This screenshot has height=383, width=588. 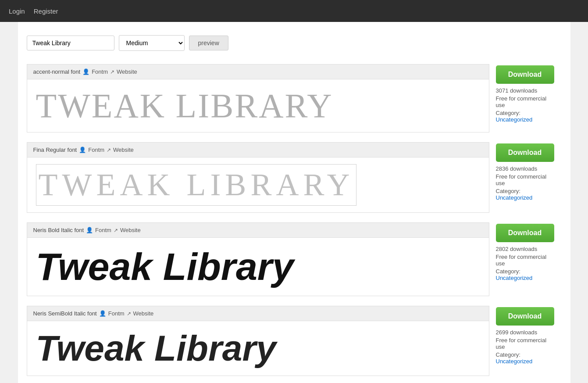 What do you see at coordinates (57, 72) in the screenshot?
I see `font-name-label: accent-normal font` at bounding box center [57, 72].